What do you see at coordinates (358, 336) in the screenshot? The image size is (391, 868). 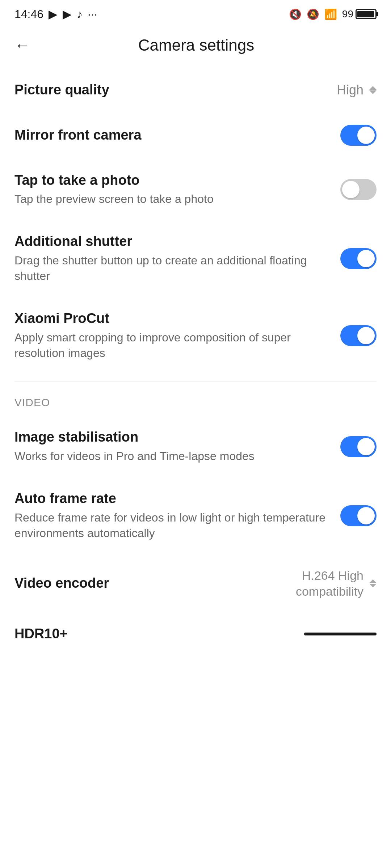 I see `procut-toggle` at bounding box center [358, 336].